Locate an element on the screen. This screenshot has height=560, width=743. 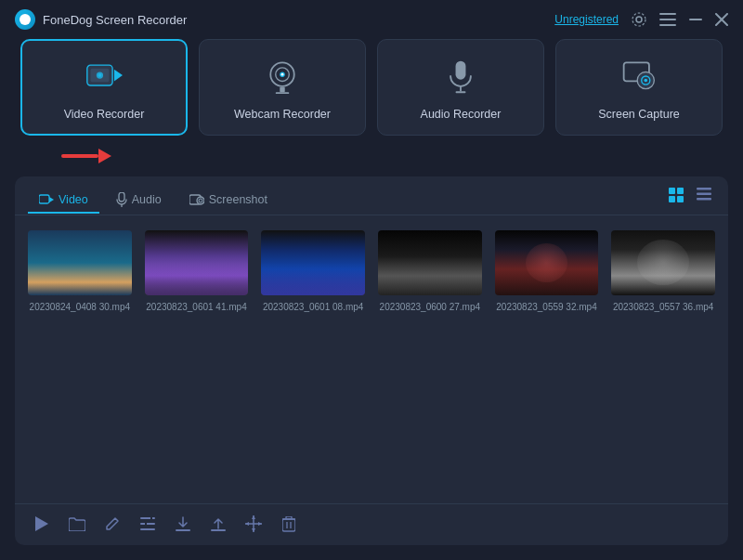
move-button is located at coordinates (254, 524).